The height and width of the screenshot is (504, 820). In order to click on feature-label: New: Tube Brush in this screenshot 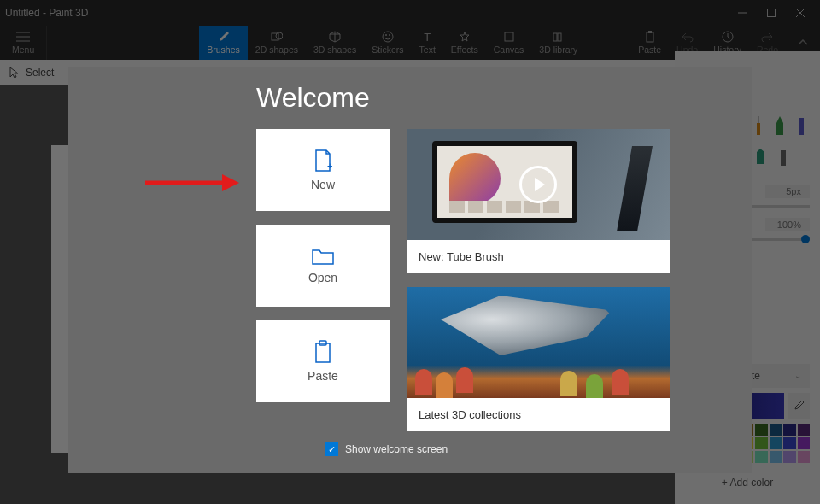, I will do `click(538, 256)`.